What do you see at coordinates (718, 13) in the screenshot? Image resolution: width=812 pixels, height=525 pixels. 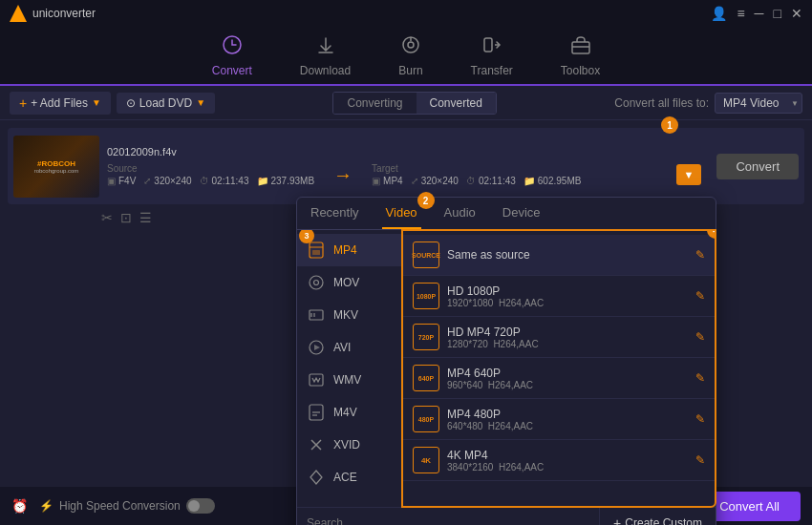 I see `user-icon: 👤` at bounding box center [718, 13].